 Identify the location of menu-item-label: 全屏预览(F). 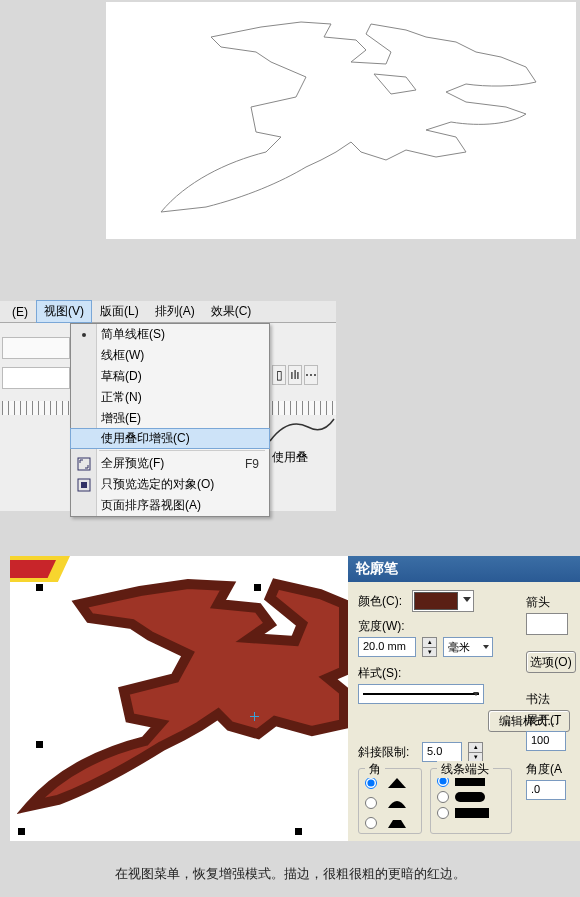
(132, 464).